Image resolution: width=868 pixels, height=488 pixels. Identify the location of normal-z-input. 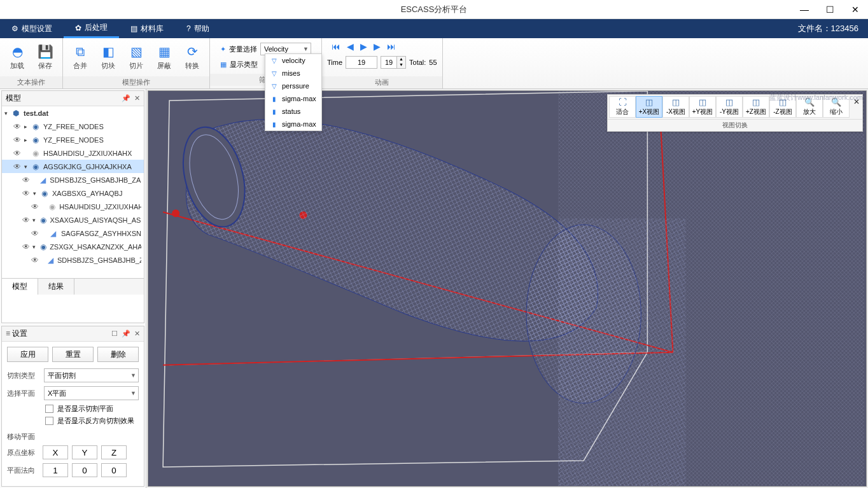
(114, 470).